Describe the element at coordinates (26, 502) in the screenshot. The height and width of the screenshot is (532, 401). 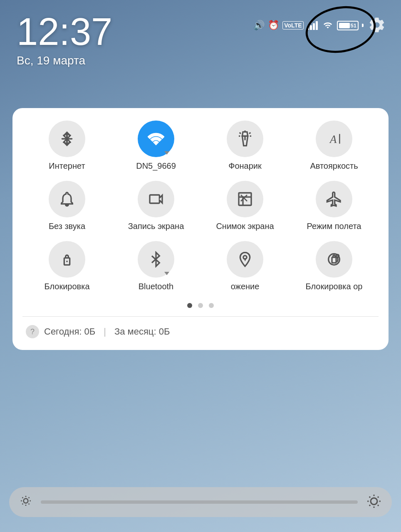
I see `brightness-low-icon` at that location.